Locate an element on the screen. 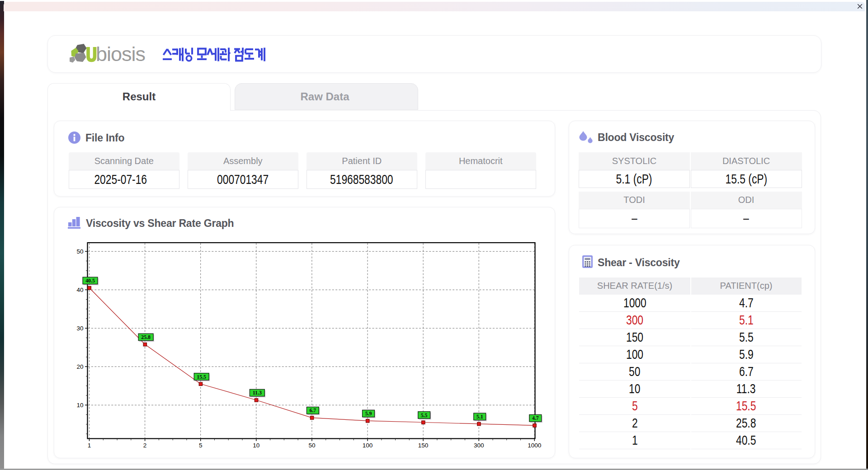  svg-text: 2 is located at coordinates (145, 446).